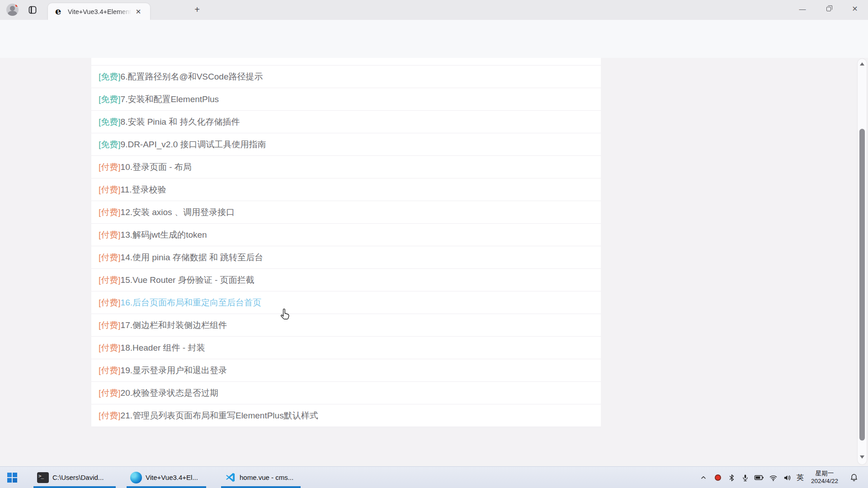 This screenshot has height=488, width=868. I want to click on tray-date: 2024/4/22, so click(825, 482).